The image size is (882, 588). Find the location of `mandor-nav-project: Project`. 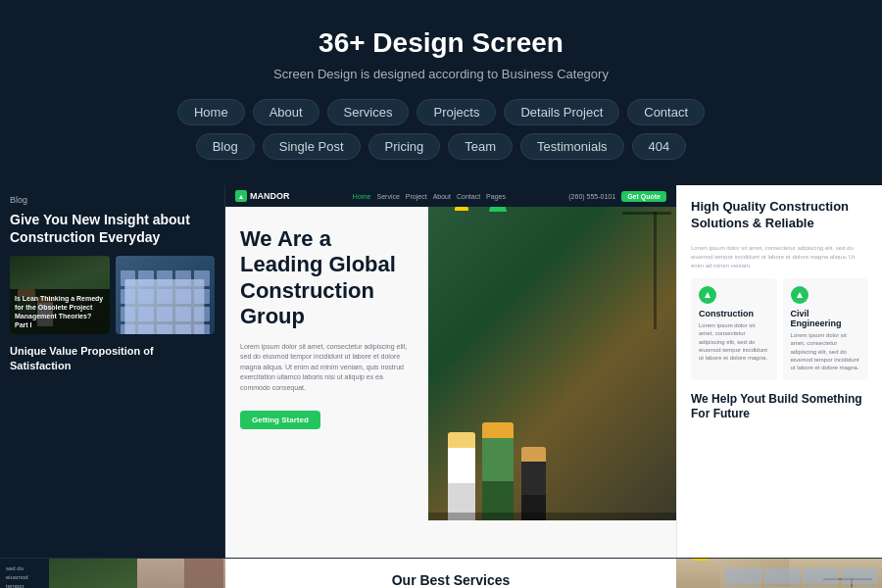

mandor-nav-project: Project is located at coordinates (416, 196).